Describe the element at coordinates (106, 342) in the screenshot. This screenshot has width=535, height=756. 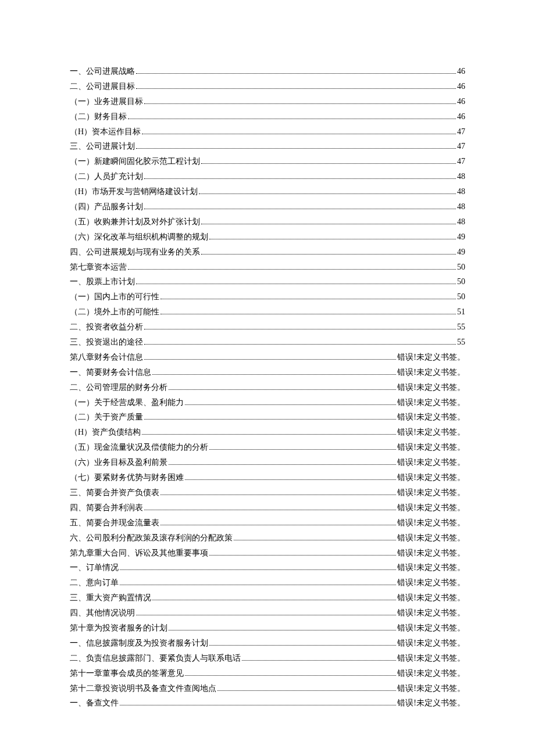
I see `toc-label: 三、投资退出的途径` at that location.